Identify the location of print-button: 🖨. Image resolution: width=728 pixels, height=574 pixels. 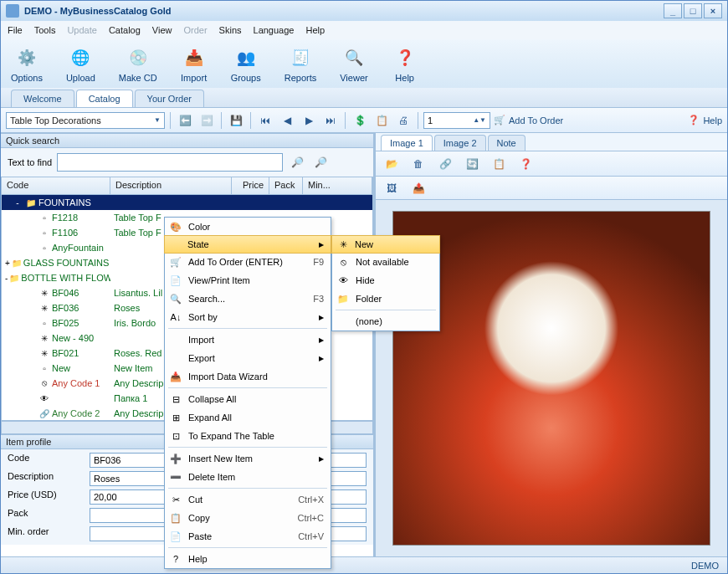
(403, 120).